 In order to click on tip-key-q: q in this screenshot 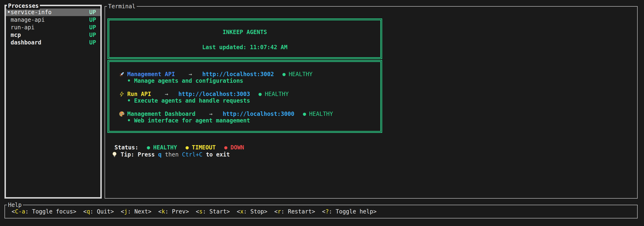, I will do `click(160, 155)`.